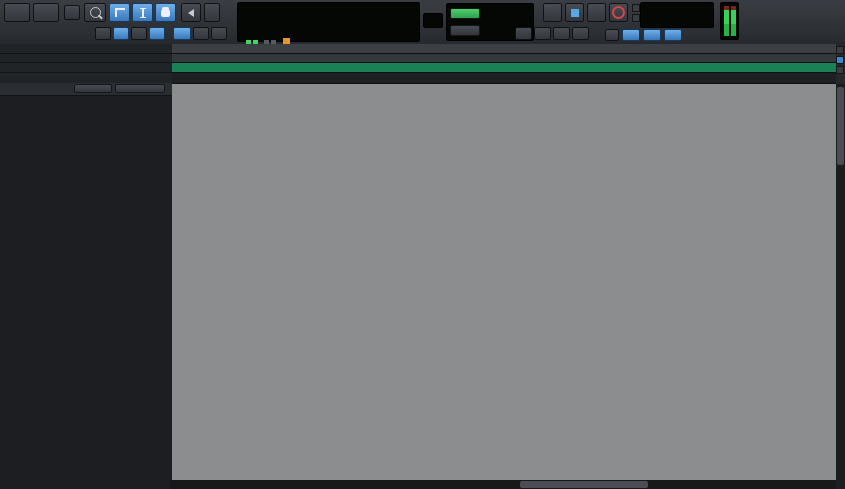 This screenshot has width=845, height=489. I want to click on magnifier-icon, so click(96, 12).